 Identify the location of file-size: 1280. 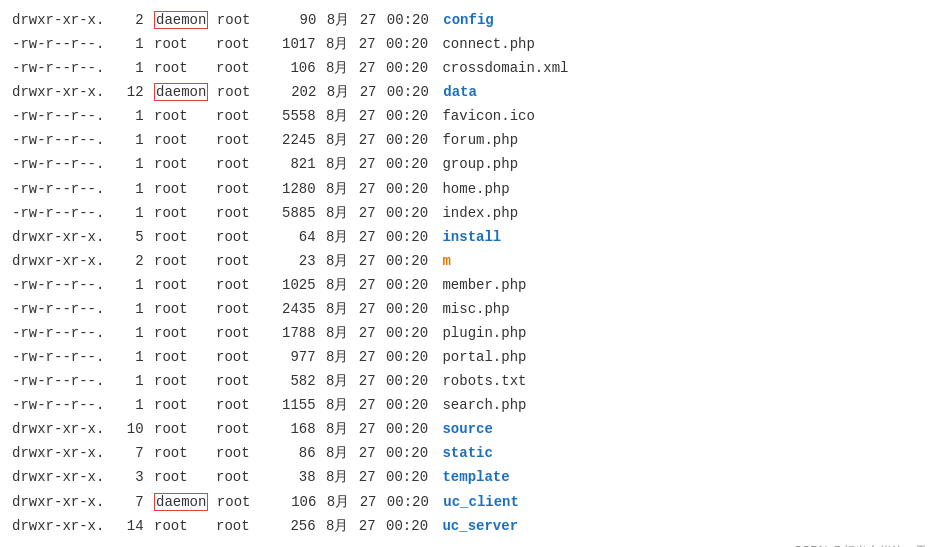
(301, 189).